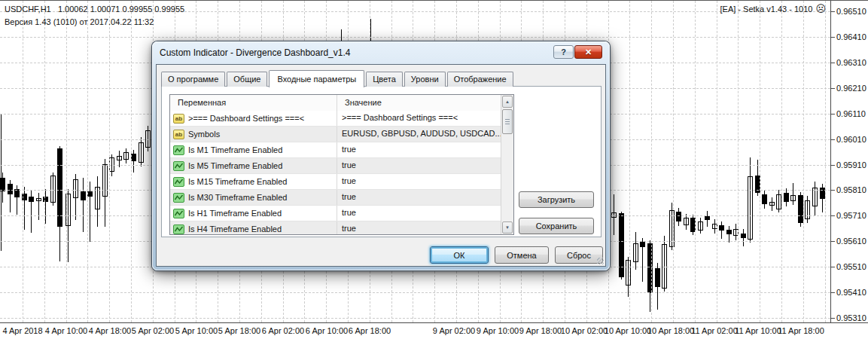 Image resolution: width=868 pixels, height=339 pixels. What do you see at coordinates (425, 102) in the screenshot?
I see `column-header-value: Значение` at bounding box center [425, 102].